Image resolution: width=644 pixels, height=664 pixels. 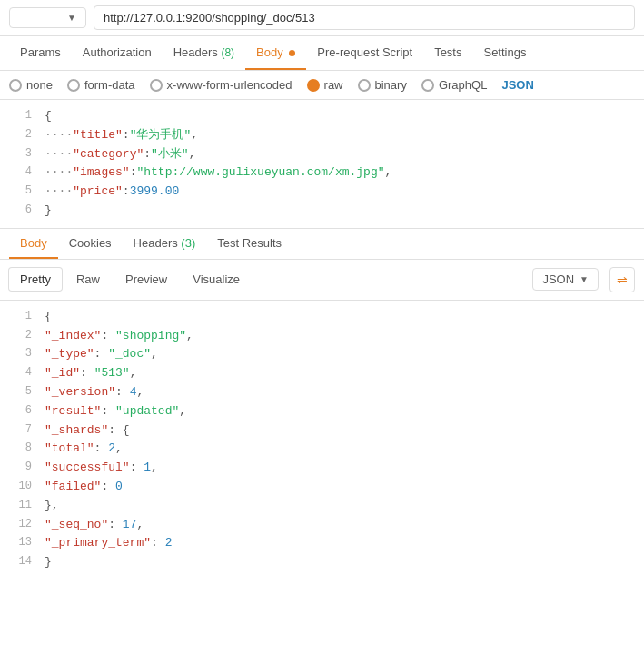 I want to click on response-tab-headers: Headers (3), so click(x=165, y=243).